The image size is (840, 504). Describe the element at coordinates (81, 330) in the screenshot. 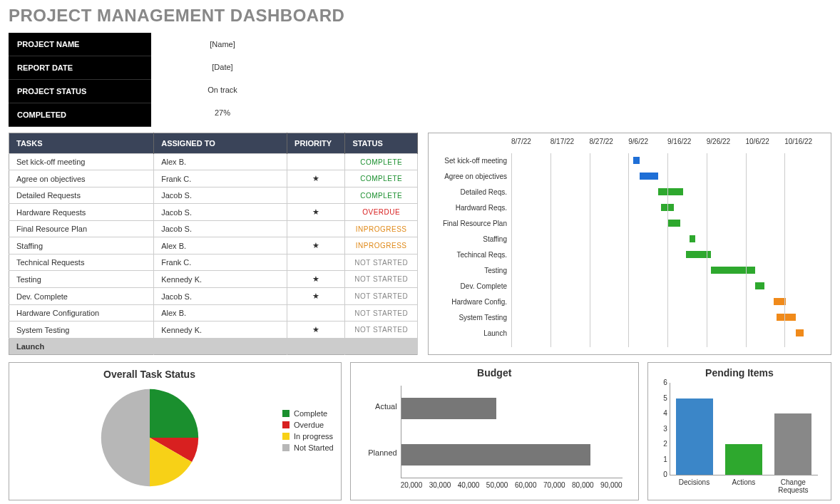

I see `task-cell: System Testing` at that location.